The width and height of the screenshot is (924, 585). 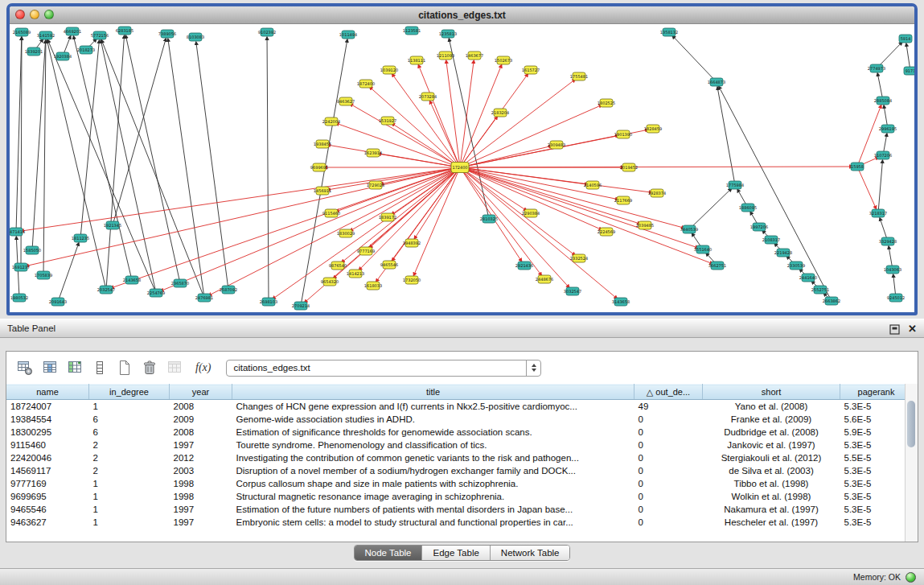 What do you see at coordinates (877, 419) in the screenshot?
I see `cell-pagerank: 5.6E-5` at bounding box center [877, 419].